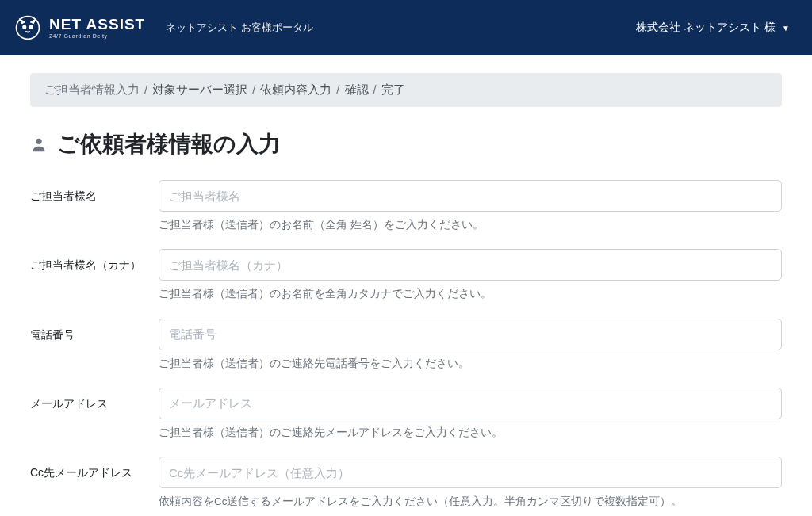 Image resolution: width=812 pixels, height=516 pixels. What do you see at coordinates (470, 472) in the screenshot?
I see `cc-input` at bounding box center [470, 472].